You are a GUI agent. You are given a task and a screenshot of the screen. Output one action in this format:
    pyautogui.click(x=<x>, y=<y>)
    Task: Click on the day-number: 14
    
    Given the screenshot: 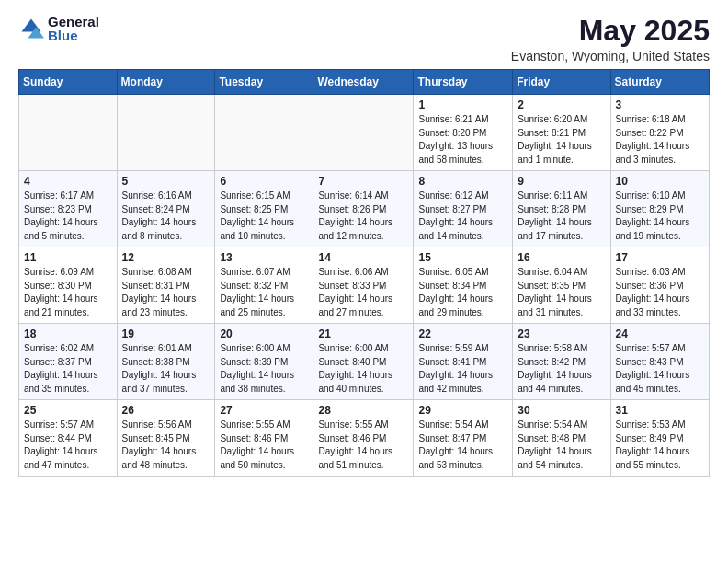 What is the action you would take?
    pyautogui.click(x=363, y=258)
    